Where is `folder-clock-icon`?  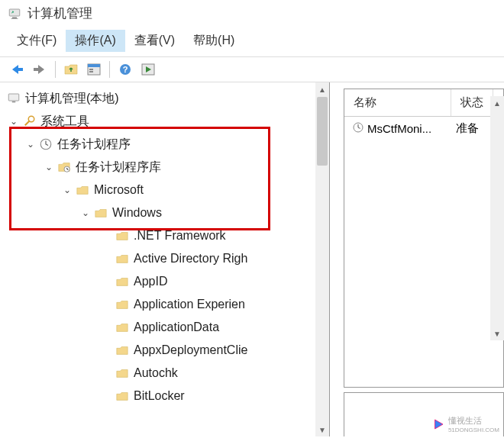
folder-clock-icon is located at coordinates (64, 167).